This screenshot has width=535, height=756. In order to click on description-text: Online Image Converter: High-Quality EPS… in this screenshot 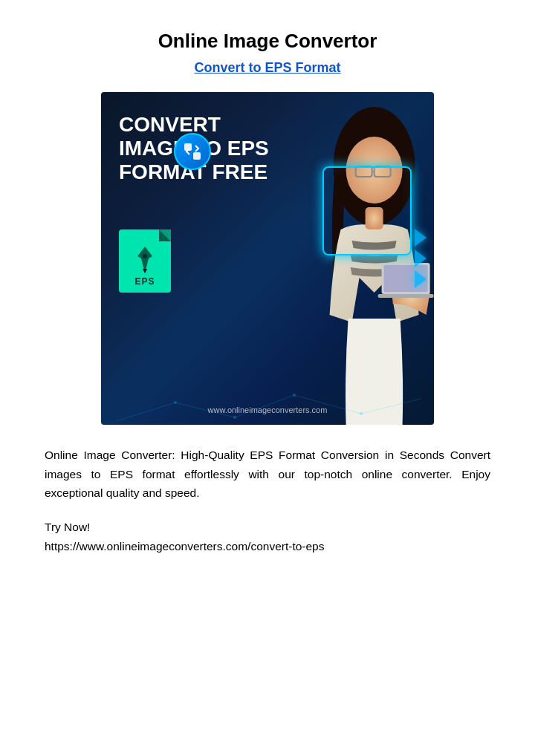, I will do `click(268, 474)`.